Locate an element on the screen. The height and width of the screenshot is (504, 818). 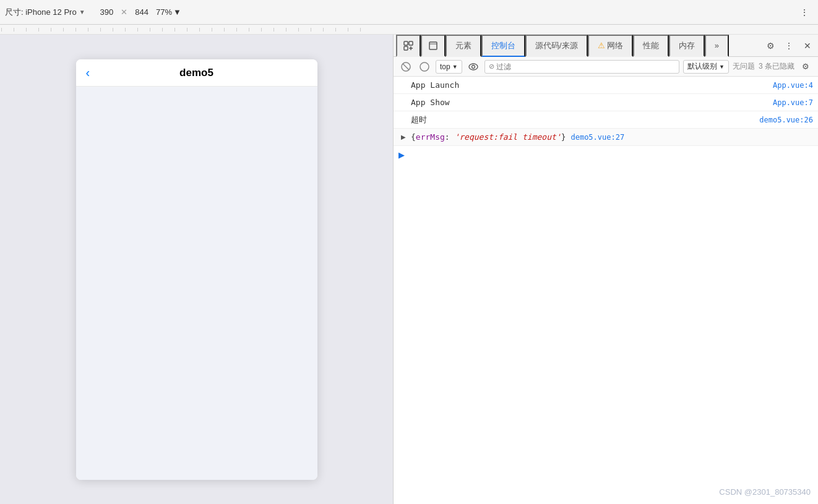
phone-header: ‹ demo5 is located at coordinates (197, 73).